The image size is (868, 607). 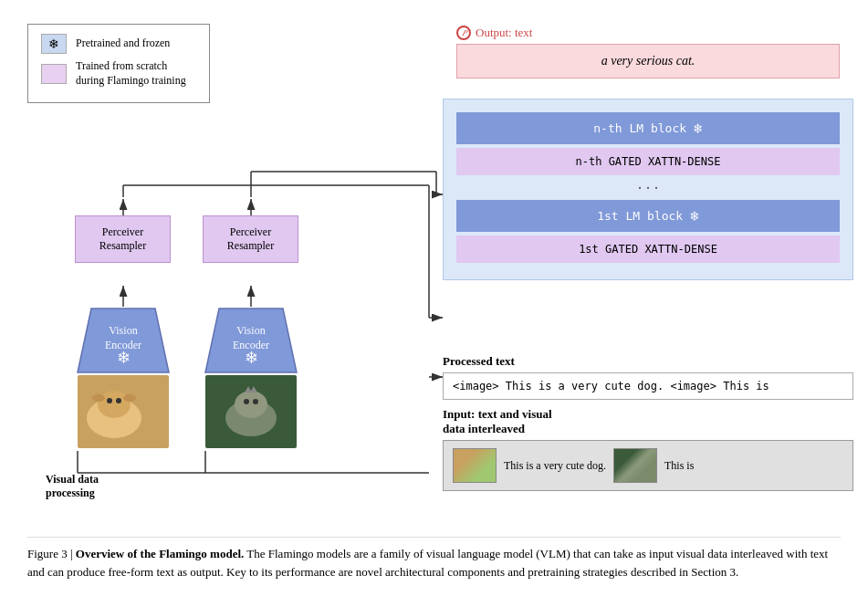 What do you see at coordinates (640, 128) in the screenshot?
I see `nth-lm-label: n-th LM block` at bounding box center [640, 128].